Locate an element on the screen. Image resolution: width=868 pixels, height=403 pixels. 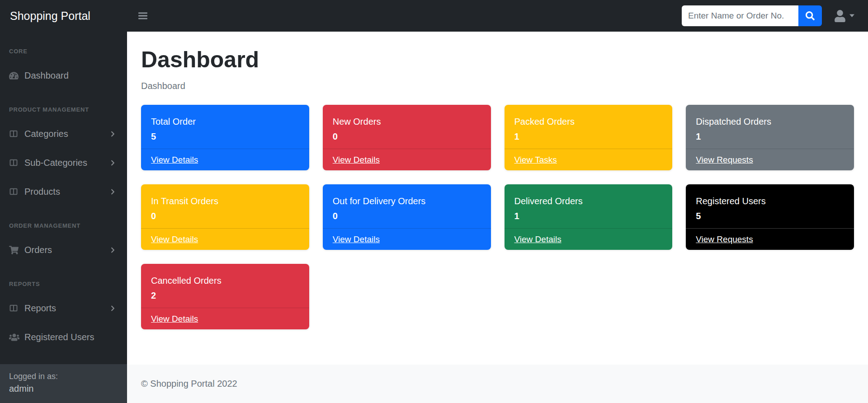
card-title: Cancelled Orders is located at coordinates (225, 281).